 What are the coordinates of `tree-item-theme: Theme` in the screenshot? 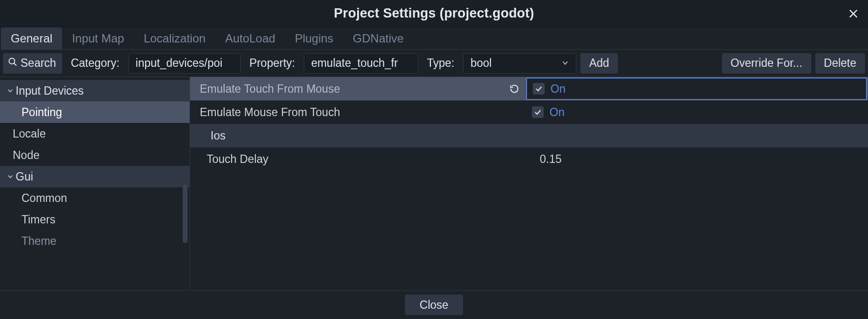 It's located at (95, 241).